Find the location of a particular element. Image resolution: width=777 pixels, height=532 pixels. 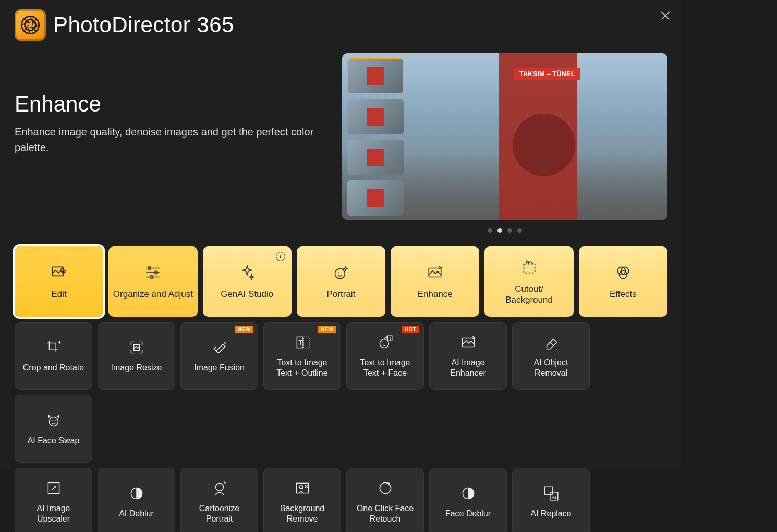

tool-face-deblur: Face Deblur is located at coordinates (468, 500).